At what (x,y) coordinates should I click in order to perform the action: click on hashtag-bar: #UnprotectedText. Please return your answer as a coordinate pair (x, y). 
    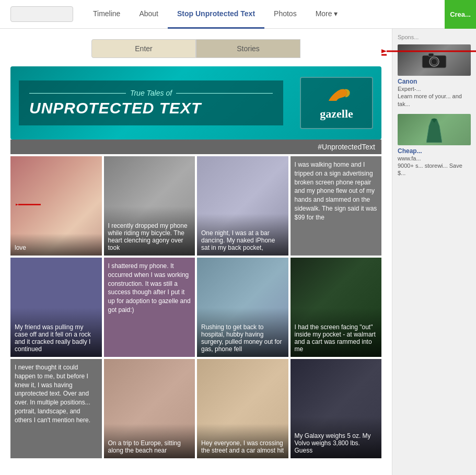
    Looking at the image, I should click on (196, 147).